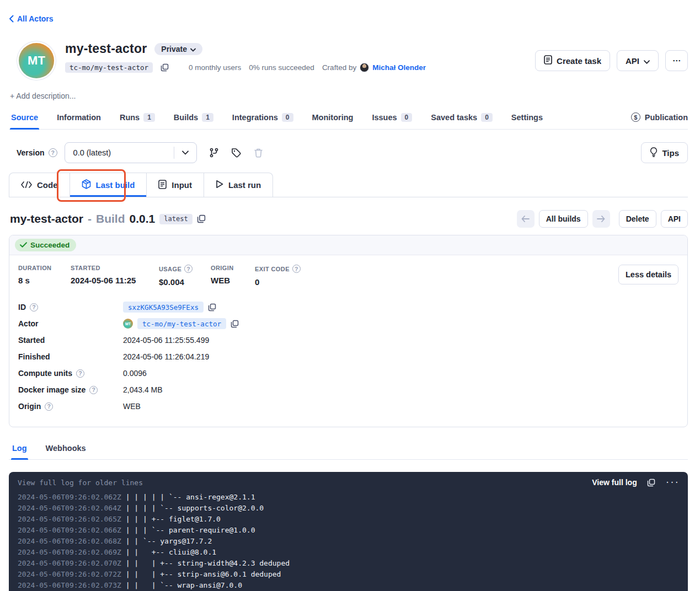 The image size is (700, 591). I want to click on detail-row-actor: Actor MT tc-mo/my-test-actor, so click(349, 324).